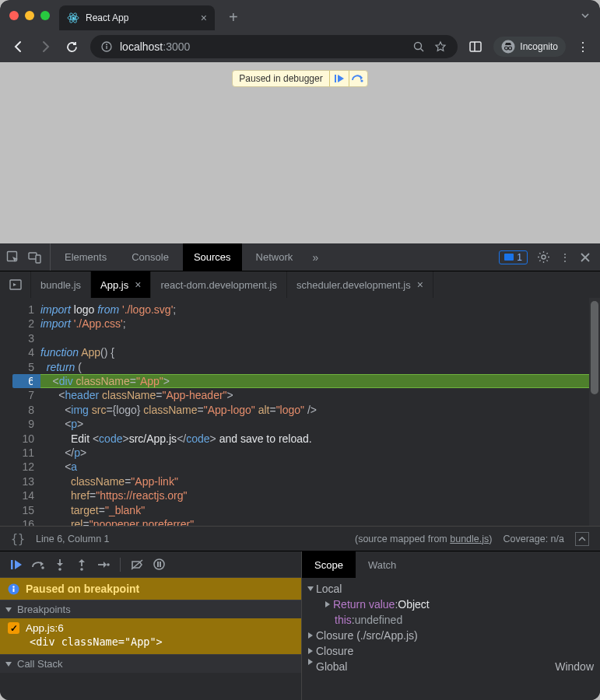  I want to click on deactivate-breakpoints-button, so click(137, 565).